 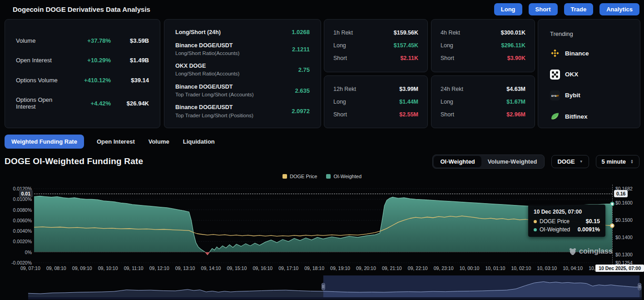 I want to click on chart-range-navigator, so click(x=322, y=287).